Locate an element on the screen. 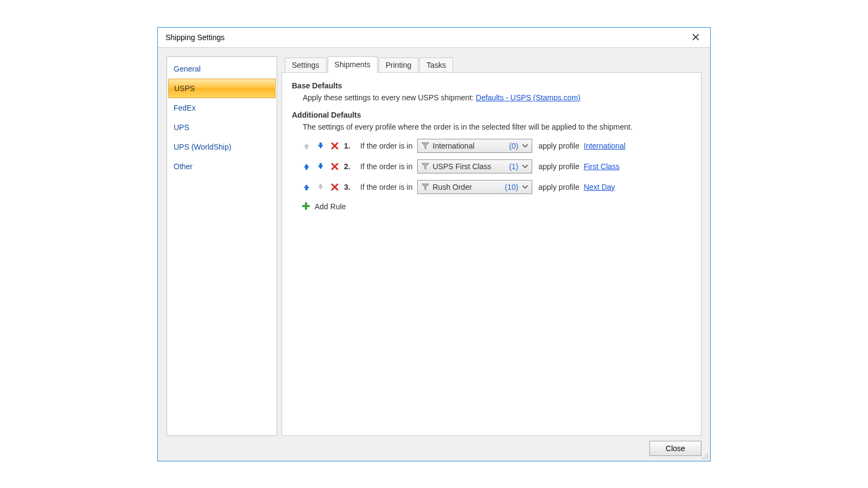  window-title: Shipping Settings is located at coordinates (195, 37).